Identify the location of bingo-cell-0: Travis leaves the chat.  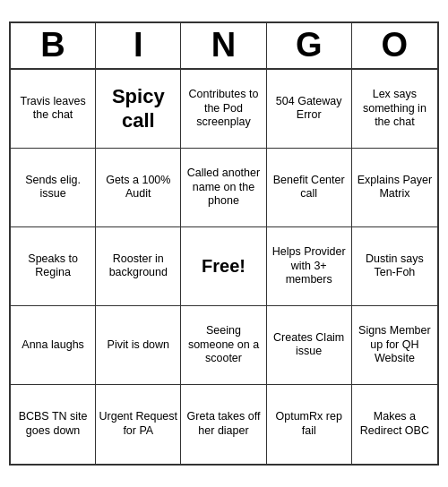
(54, 109).